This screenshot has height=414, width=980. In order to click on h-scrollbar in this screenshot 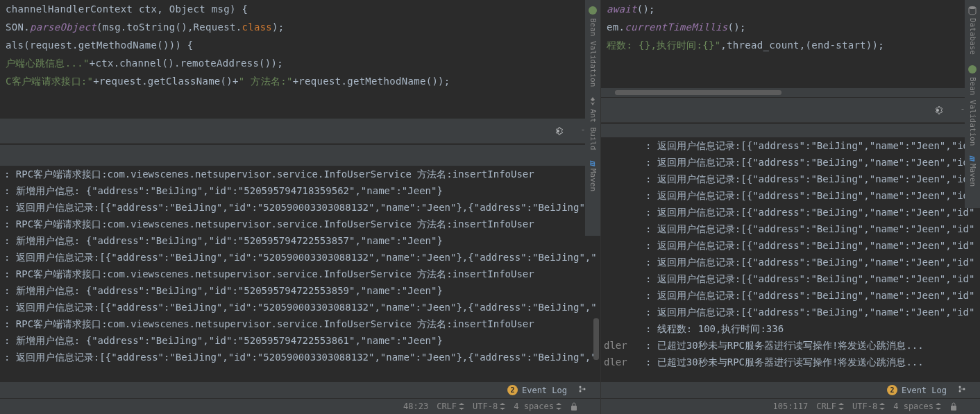, I will do `click(791, 93)`.